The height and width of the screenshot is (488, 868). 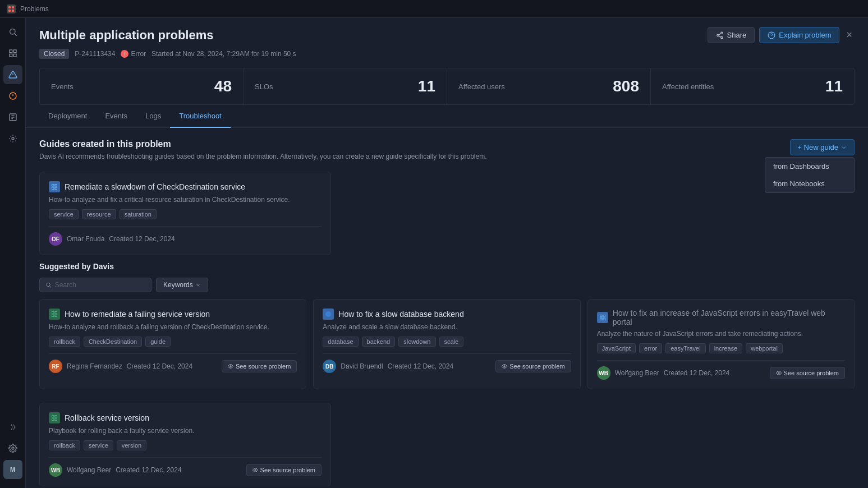 I want to click on tag-scale: scale, so click(x=452, y=342).